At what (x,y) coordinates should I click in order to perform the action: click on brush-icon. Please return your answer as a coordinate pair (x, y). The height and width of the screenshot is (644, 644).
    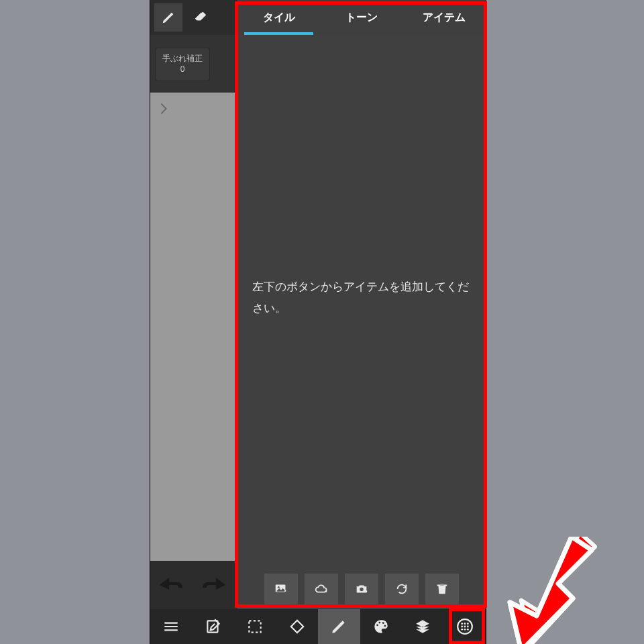
    Looking at the image, I should click on (339, 627).